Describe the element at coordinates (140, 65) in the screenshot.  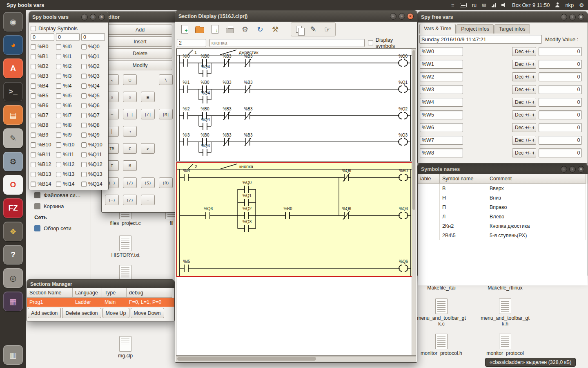
I see `modify-button: Modify` at that location.